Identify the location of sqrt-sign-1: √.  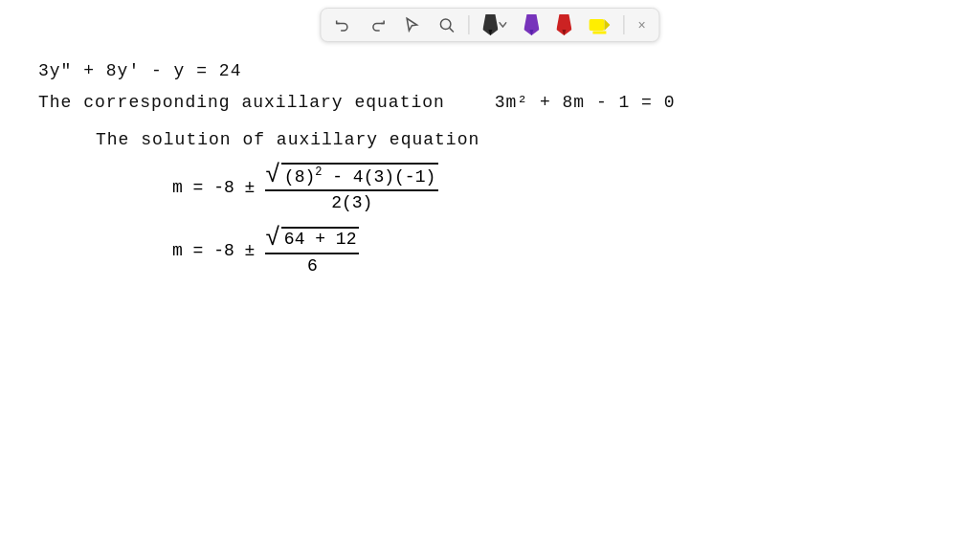
(273, 175).